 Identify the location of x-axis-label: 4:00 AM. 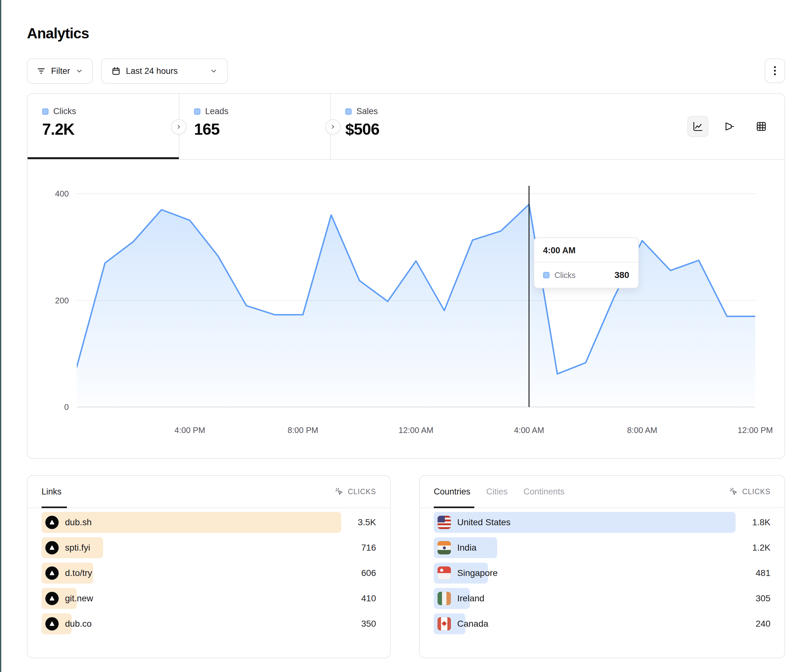
(529, 430).